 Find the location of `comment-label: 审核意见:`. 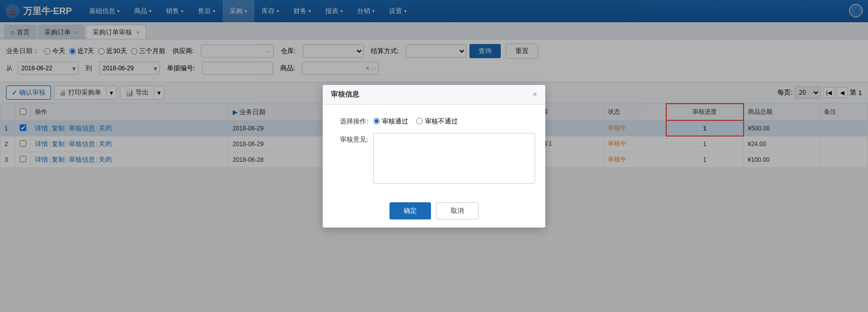

comment-label: 审核意见: is located at coordinates (351, 139).